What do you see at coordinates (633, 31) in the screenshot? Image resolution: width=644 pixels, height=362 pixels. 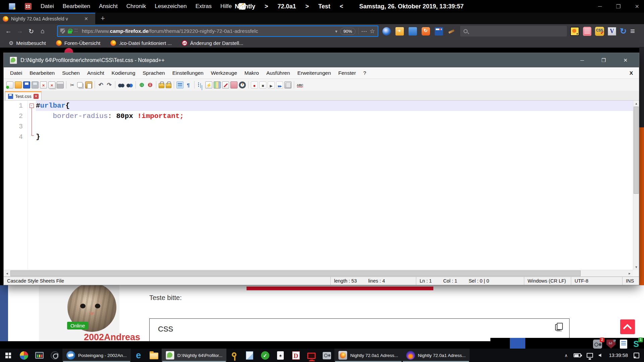 I see `hamburger-menu-icon: ≡` at bounding box center [633, 31].